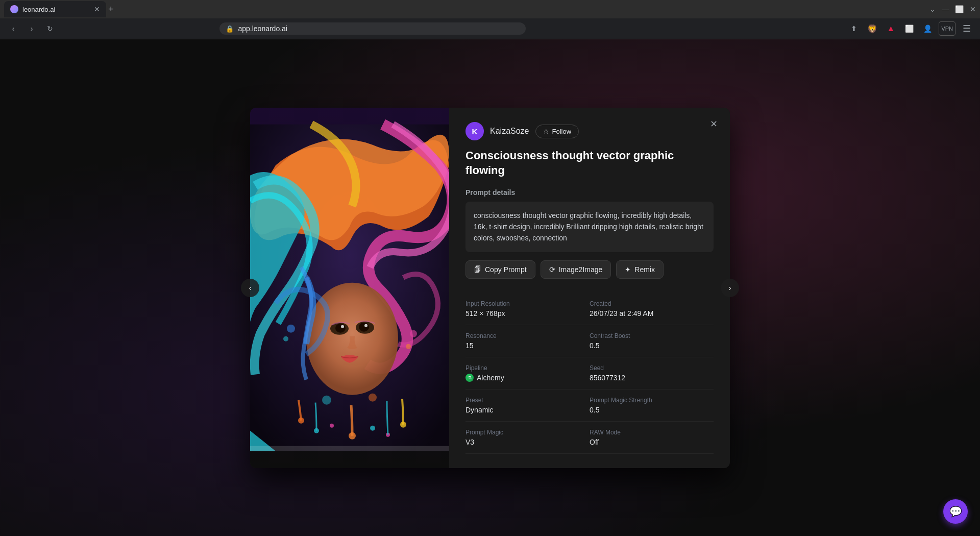 Image resolution: width=980 pixels, height=536 pixels. I want to click on window-close-button: ✕, so click(973, 9).